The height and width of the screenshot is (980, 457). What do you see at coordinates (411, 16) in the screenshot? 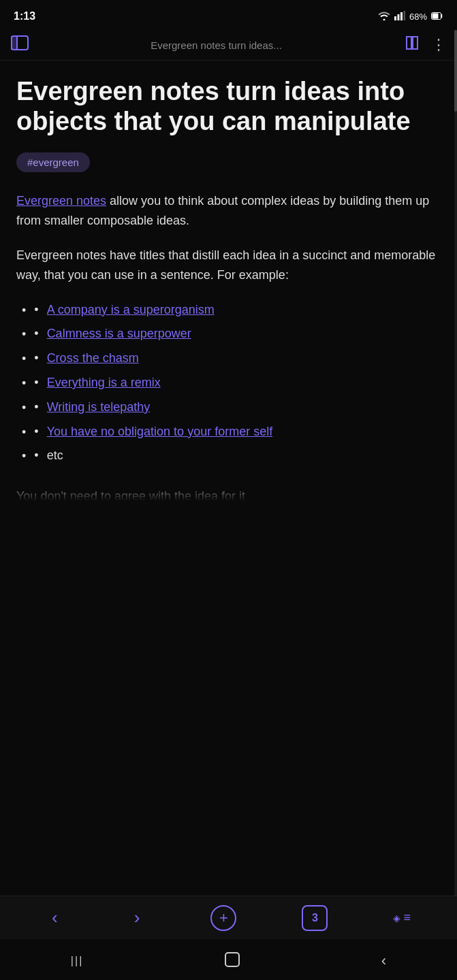
I see `status-icons: 68%` at bounding box center [411, 16].